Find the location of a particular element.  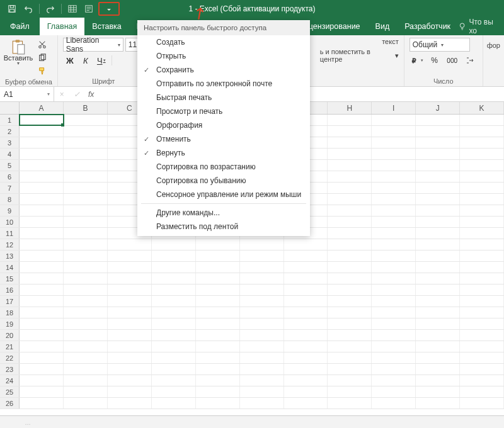

column-header: K is located at coordinates (482, 108).